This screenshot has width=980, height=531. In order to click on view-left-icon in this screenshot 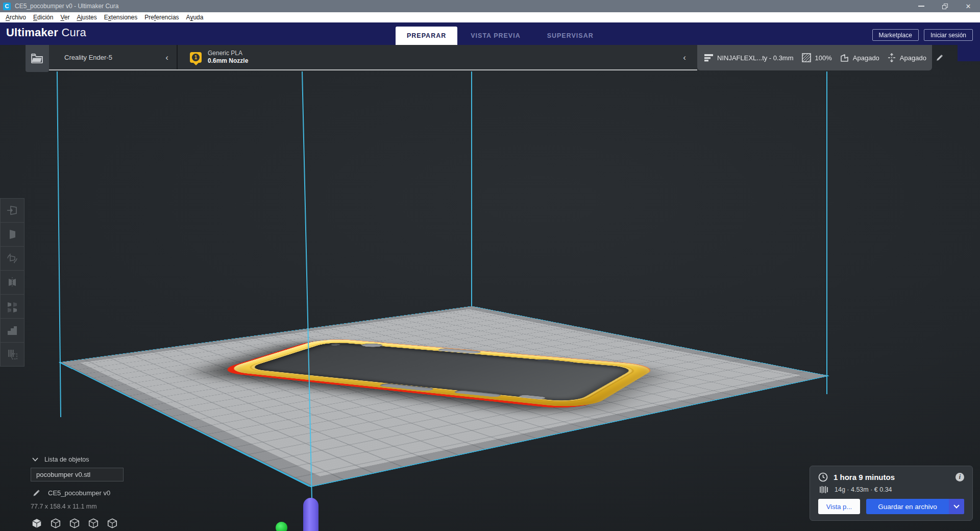, I will do `click(93, 523)`.